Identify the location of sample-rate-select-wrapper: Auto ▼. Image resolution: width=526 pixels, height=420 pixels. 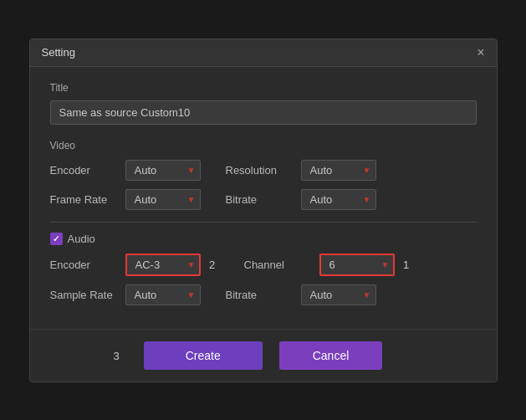
(163, 295).